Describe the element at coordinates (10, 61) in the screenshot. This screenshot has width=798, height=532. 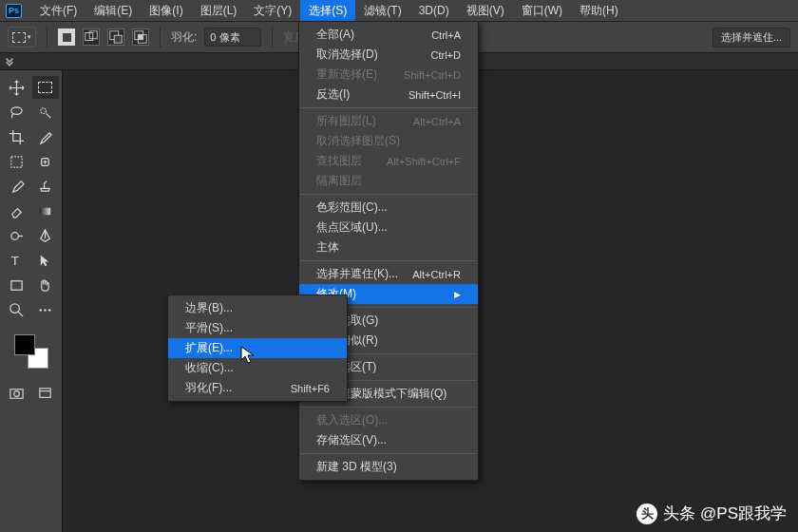
I see `tab-expand-icon` at that location.